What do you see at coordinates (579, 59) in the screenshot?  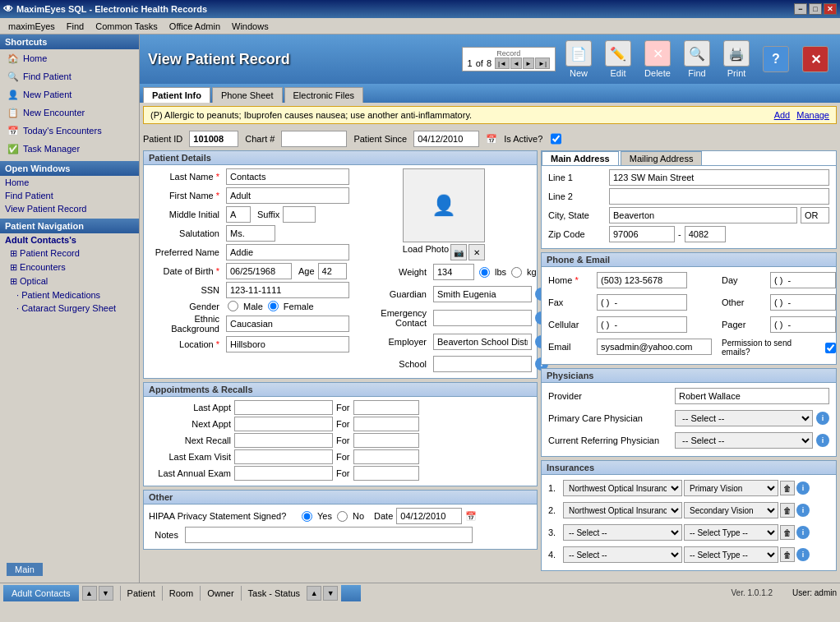 I see `new-button: 📄 New` at bounding box center [579, 59].